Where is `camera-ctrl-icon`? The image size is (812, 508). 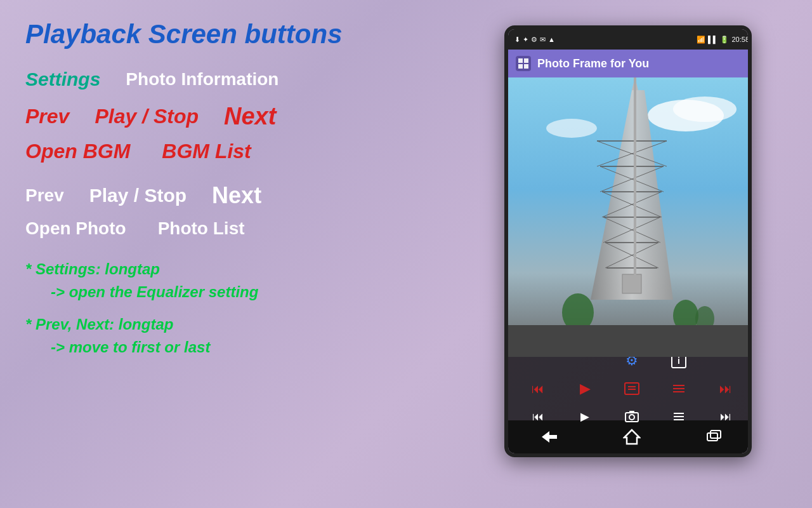 camera-ctrl-icon is located at coordinates (632, 417).